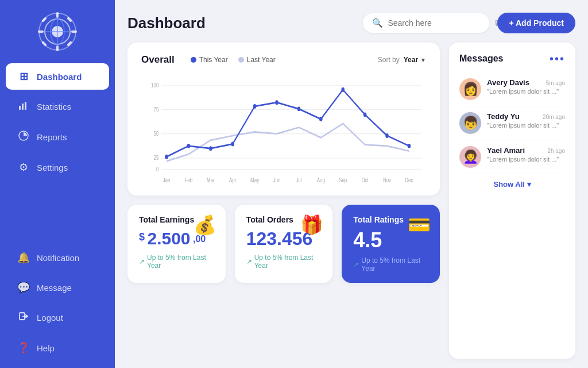 The image size is (588, 368). I want to click on sidebar-item-label: Reports, so click(52, 137).